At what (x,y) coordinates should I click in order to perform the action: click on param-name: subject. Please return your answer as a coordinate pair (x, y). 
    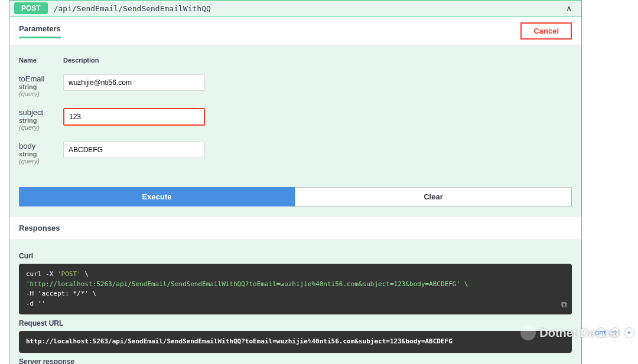
    Looking at the image, I should click on (41, 112).